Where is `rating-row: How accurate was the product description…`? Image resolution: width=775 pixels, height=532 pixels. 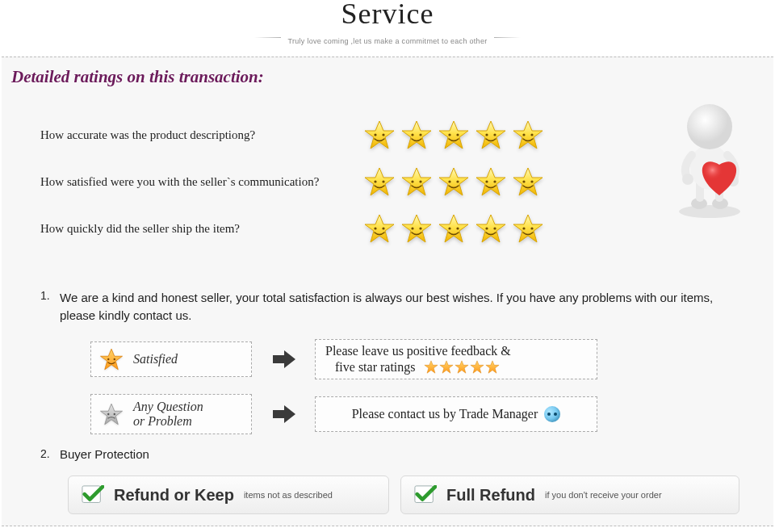 rating-row: How accurate was the product description… is located at coordinates (407, 135).